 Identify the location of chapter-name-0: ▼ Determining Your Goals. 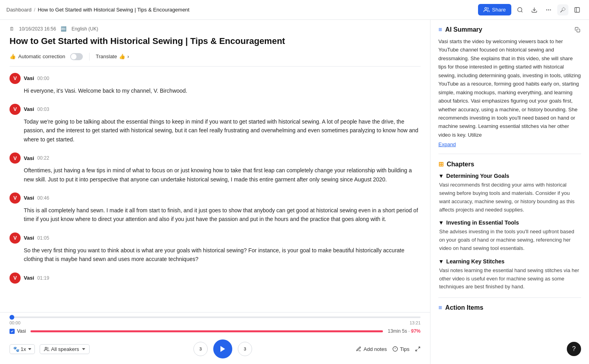
(510, 176).